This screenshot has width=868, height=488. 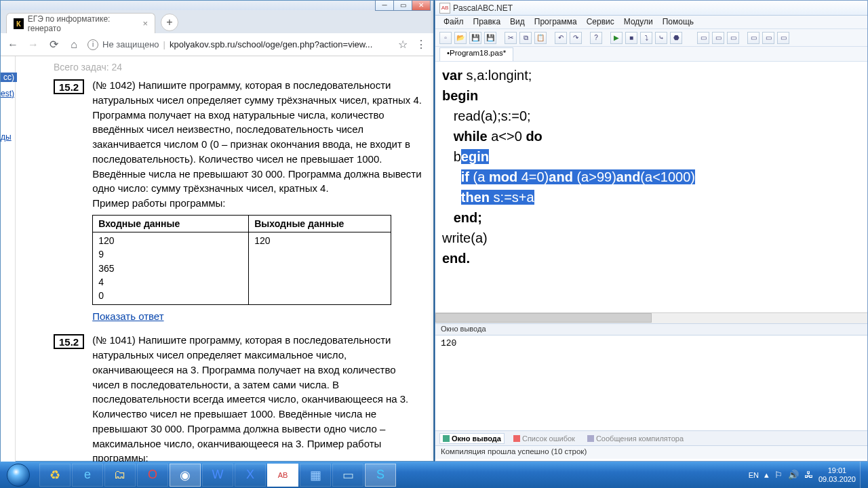 What do you see at coordinates (218, 475) in the screenshot?
I see `taskbar-word-icon: W` at bounding box center [218, 475].